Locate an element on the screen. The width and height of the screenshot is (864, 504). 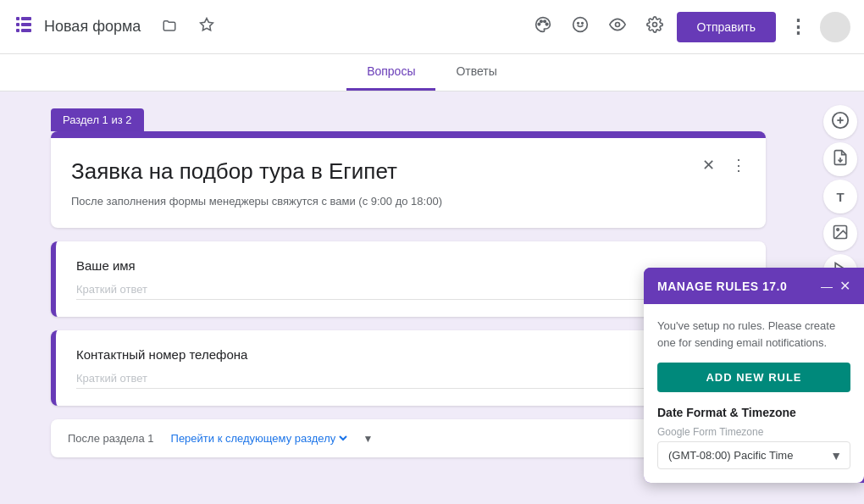
star-icon is located at coordinates (207, 27).